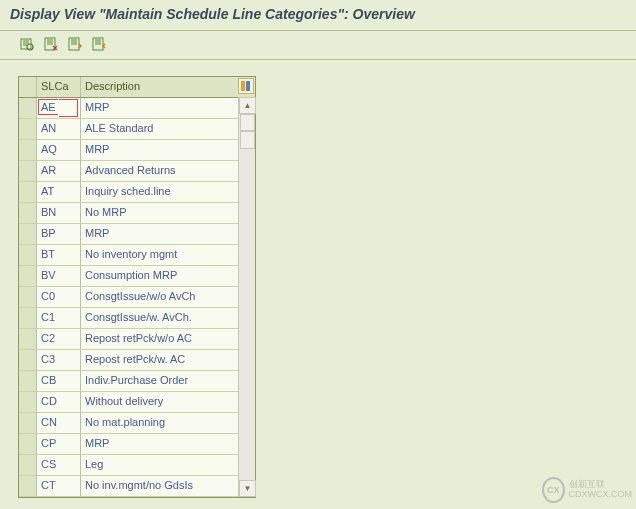 Image resolution: width=636 pixels, height=509 pixels. Describe the element at coordinates (168, 402) in the screenshot. I see `cell-description: Without delivery` at that location.